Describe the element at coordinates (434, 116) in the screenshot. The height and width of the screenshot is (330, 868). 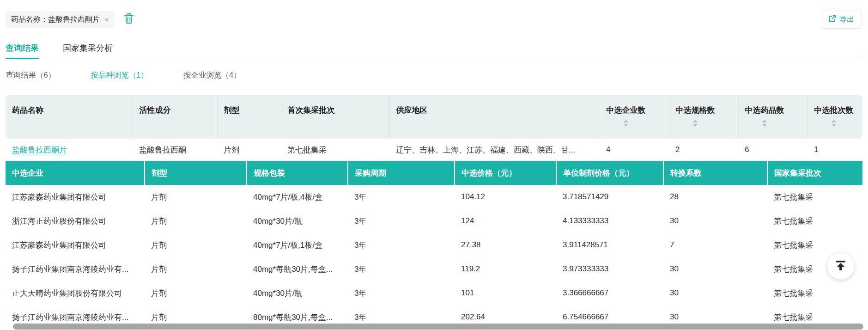
I see `summary-header-row: 药品名称 活性成分 剂型 首次集采批次 供应地区 中选企业数 中选规格数 中选药…` at that location.